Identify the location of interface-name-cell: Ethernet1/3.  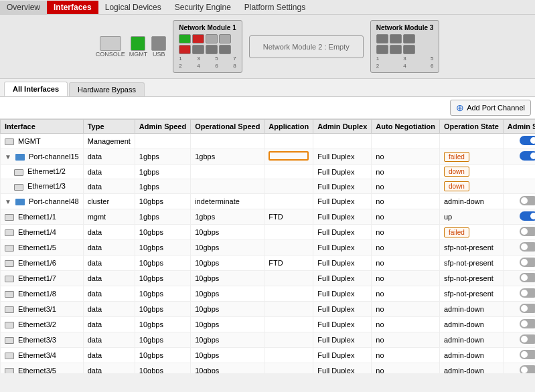
(42, 187).